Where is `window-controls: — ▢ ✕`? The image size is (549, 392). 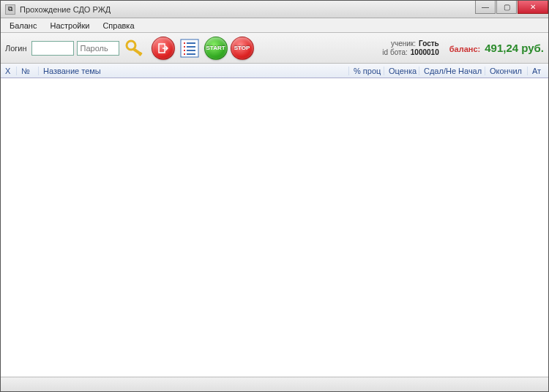
window-controls: — ▢ ✕ is located at coordinates (512, 7).